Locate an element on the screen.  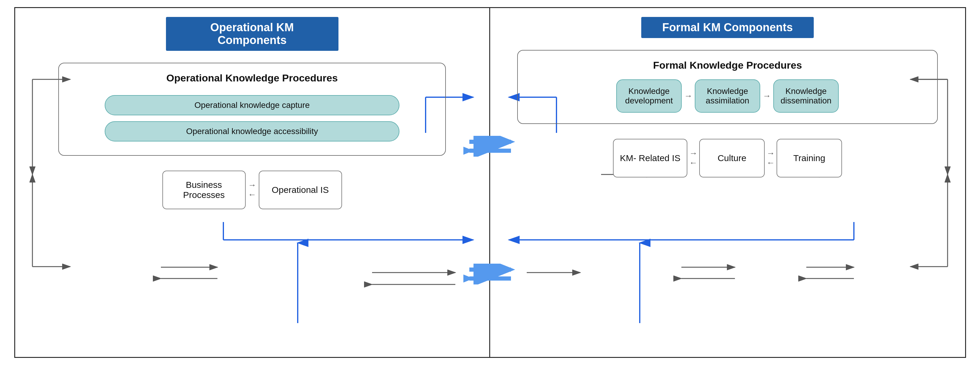
operational-is-node: Operational IS is located at coordinates (301, 190).